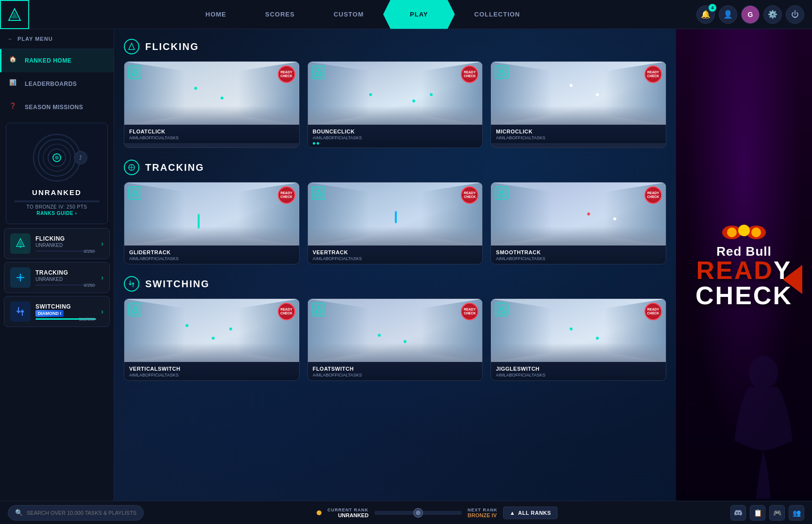 The width and height of the screenshot is (812, 524). Describe the element at coordinates (212, 255) in the screenshot. I see `glidertrack-info: GLIDERTRACK AIMLABOFFICIALTASKS` at that location.